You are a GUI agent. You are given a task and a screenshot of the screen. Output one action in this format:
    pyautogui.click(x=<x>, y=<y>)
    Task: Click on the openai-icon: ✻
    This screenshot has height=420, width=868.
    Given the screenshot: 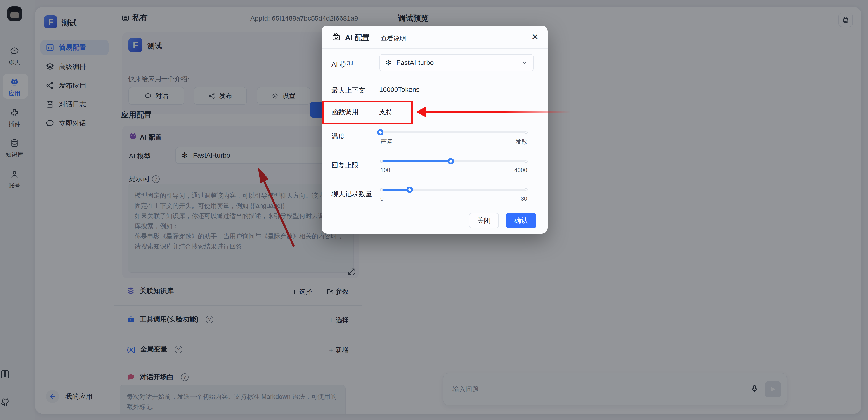 What is the action you would take?
    pyautogui.click(x=388, y=63)
    